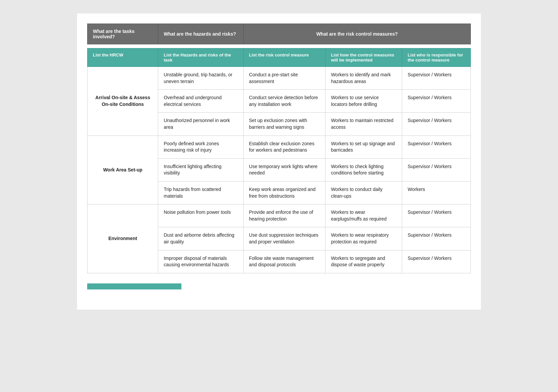 The image size is (558, 392). Describe the element at coordinates (364, 147) in the screenshot. I see `implementation-cell: Workers to set up signage and barricades` at that location.